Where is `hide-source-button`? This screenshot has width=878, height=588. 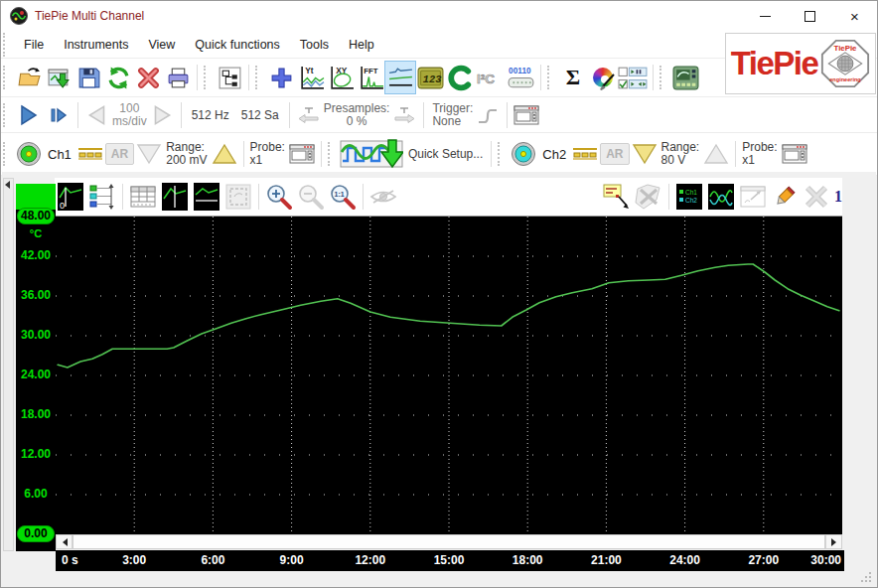 hide-source-button is located at coordinates (383, 197).